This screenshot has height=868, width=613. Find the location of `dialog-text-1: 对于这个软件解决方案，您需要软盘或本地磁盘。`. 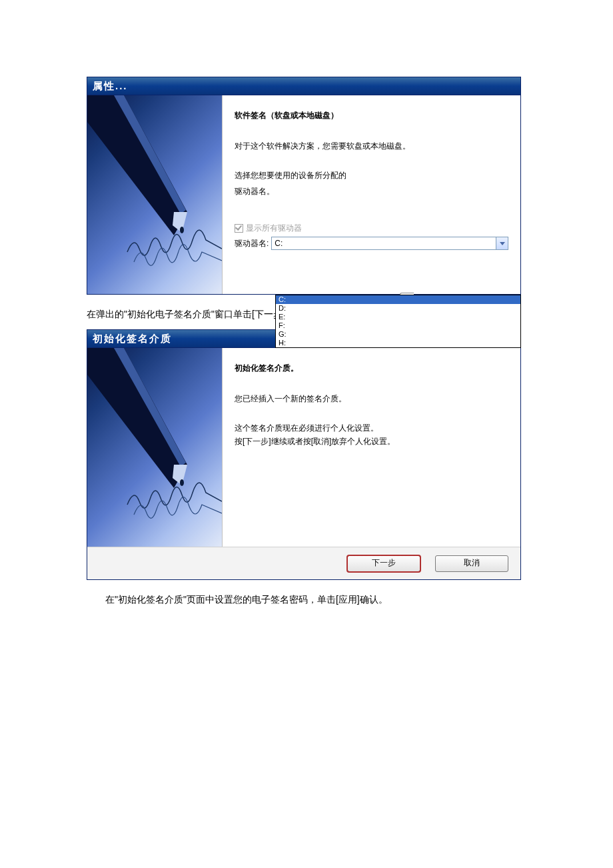

dialog-text-1: 对于这个软件解决方案，您需要软盘或本地磁盘。 is located at coordinates (372, 146).